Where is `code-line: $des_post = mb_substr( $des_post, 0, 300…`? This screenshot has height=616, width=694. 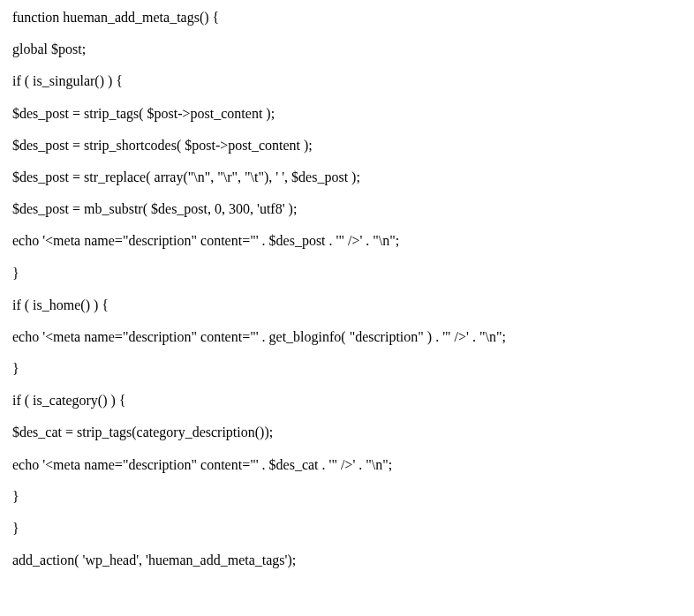
code-line: $des_post = mb_substr( $des_post, 0, 300… is located at coordinates (347, 208).